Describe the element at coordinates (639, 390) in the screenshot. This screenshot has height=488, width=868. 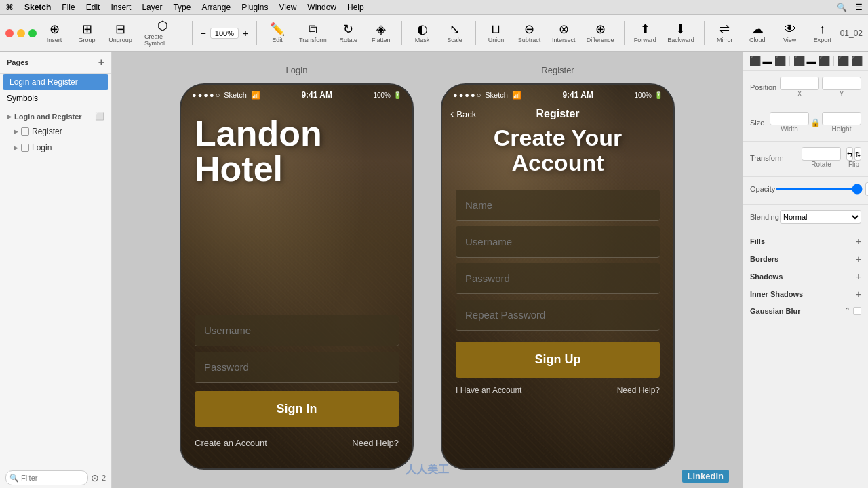
I see `register-need-help-link: Need Help?` at that location.